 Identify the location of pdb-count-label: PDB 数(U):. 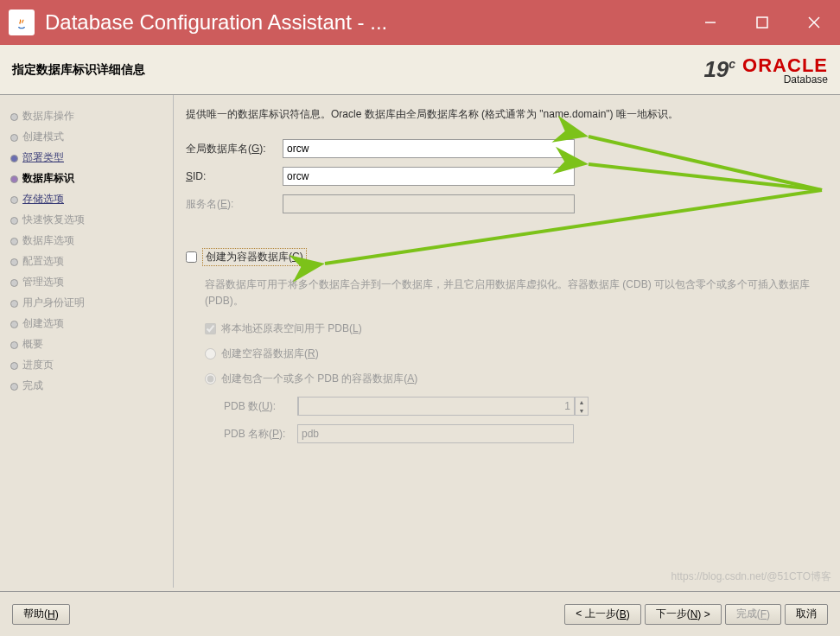
(261, 406).